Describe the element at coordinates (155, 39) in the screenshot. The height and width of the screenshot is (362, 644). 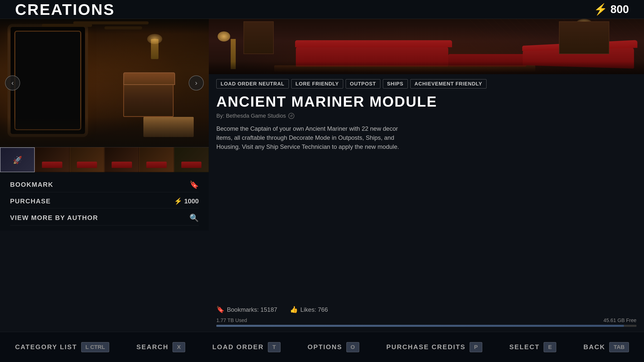
I see `lamp-glow` at that location.